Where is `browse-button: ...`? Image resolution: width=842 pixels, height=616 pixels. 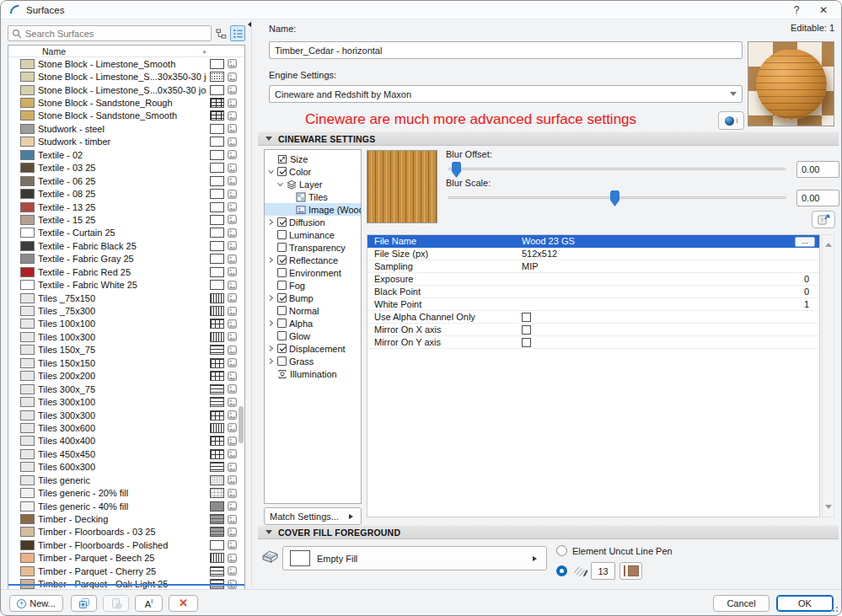
browse-button: ... is located at coordinates (805, 242).